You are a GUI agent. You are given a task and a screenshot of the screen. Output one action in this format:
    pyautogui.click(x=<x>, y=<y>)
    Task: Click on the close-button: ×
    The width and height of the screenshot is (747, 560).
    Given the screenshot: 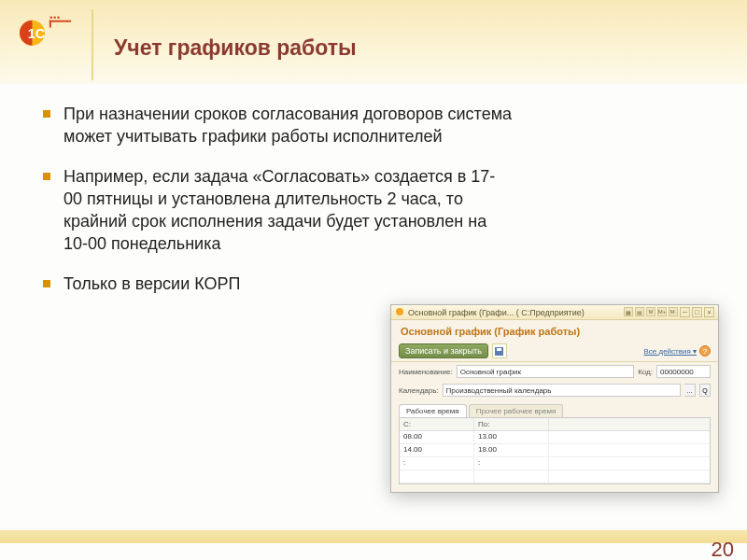 What is the action you would take?
    pyautogui.click(x=710, y=312)
    